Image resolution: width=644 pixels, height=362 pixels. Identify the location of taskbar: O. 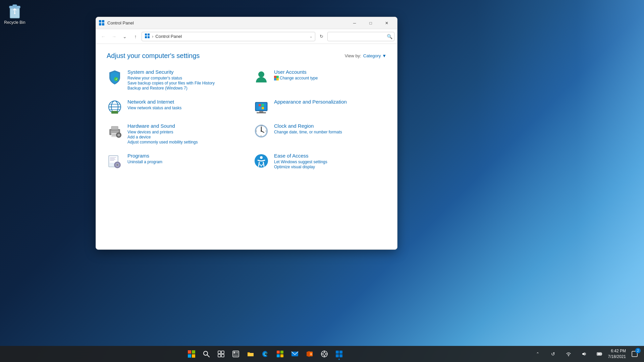
(322, 354).